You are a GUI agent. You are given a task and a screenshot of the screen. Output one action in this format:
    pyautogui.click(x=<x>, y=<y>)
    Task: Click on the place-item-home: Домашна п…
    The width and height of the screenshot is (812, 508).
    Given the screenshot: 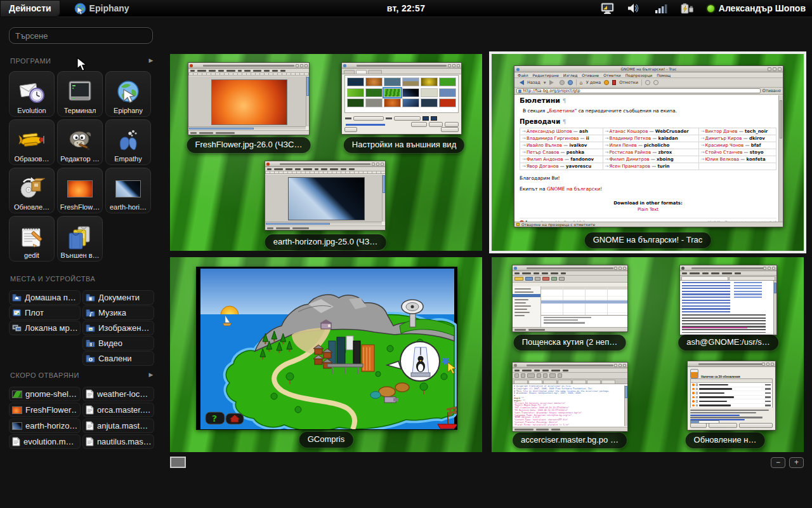 What is the action you would take?
    pyautogui.click(x=44, y=297)
    